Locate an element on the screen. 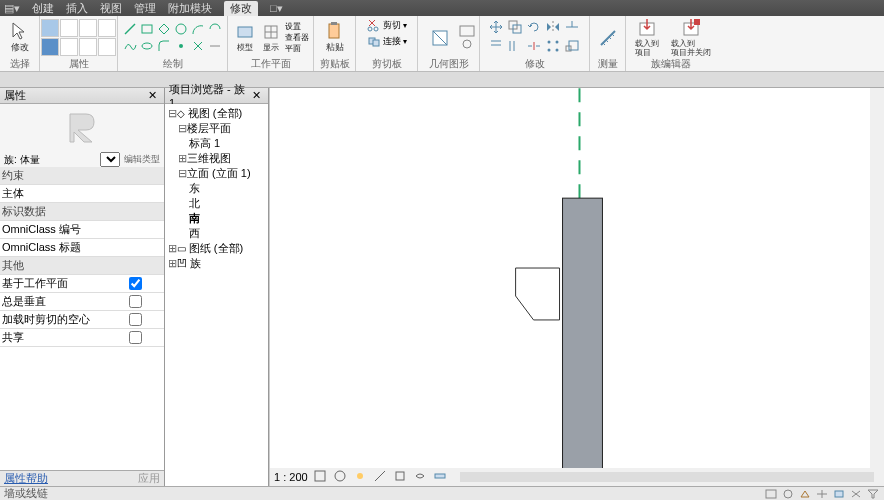  tab-manage: 管理 is located at coordinates (145, 8).